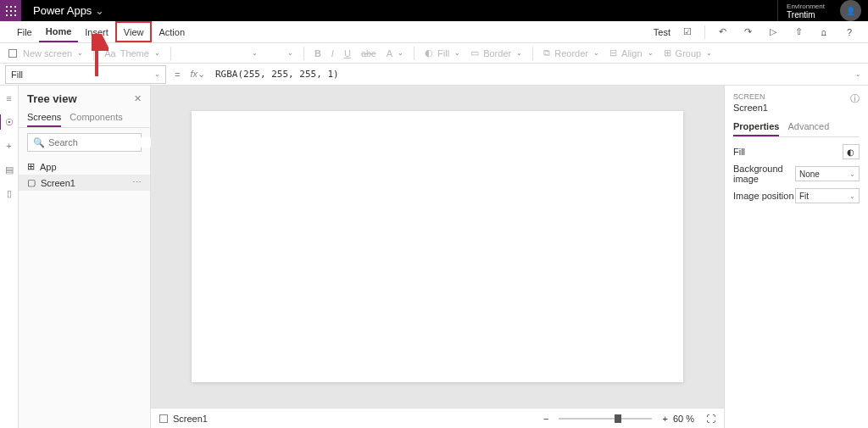 This screenshot has width=868, height=428. Describe the element at coordinates (31, 166) in the screenshot. I see `app-icon: ⊞` at that location.